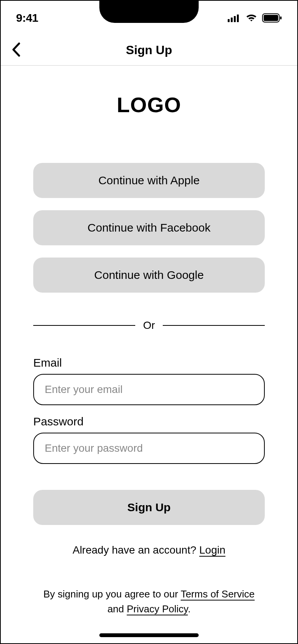 This screenshot has width=298, height=644. I want to click on login-row: Already have an account? Login, so click(149, 550).